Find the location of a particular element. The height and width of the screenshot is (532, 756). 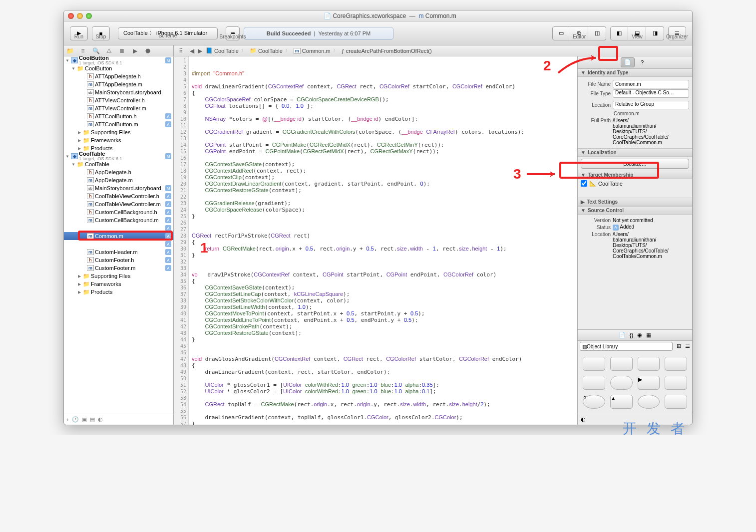

file-row: mCommon.mA is located at coordinates (119, 236).